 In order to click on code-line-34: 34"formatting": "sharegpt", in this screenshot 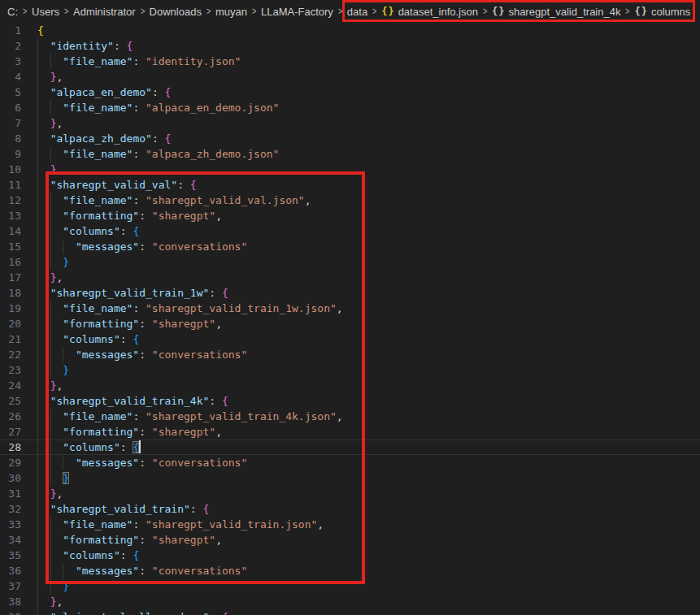, I will do `click(350, 539)`.